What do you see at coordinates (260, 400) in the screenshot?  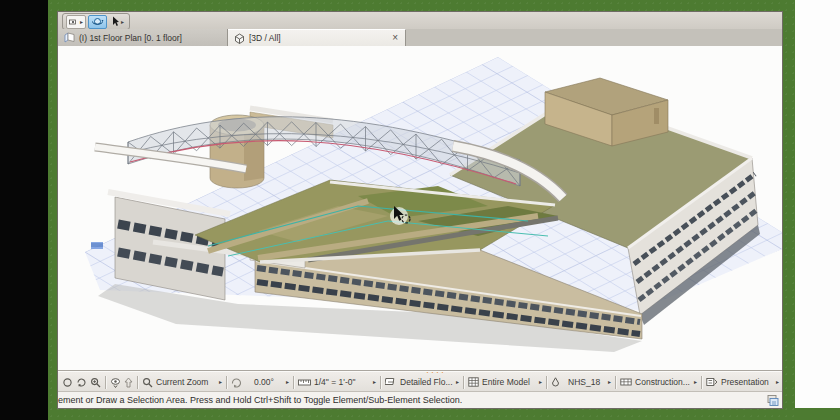 I see `status-message: ement or Draw a Selection Area. Press an…` at bounding box center [260, 400].